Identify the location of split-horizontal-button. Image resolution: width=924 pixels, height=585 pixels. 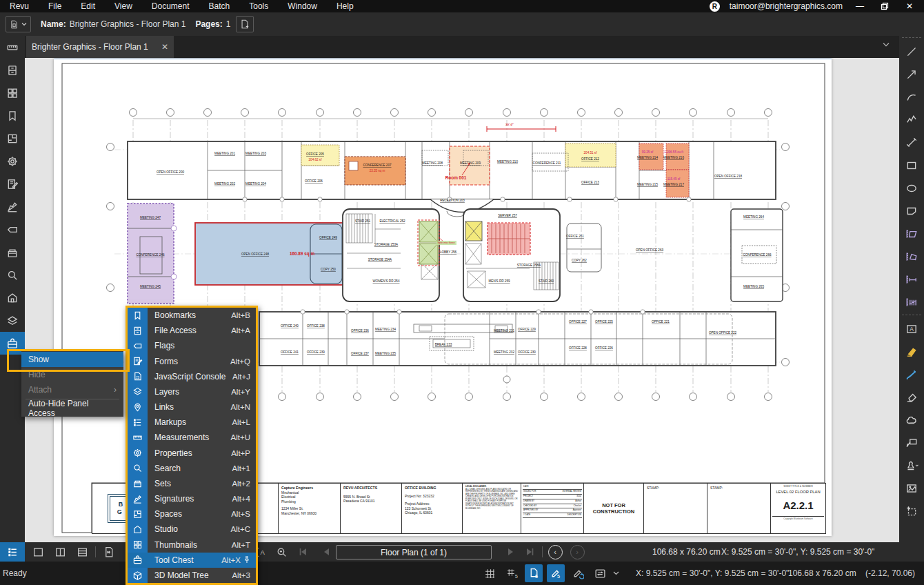
(82, 552).